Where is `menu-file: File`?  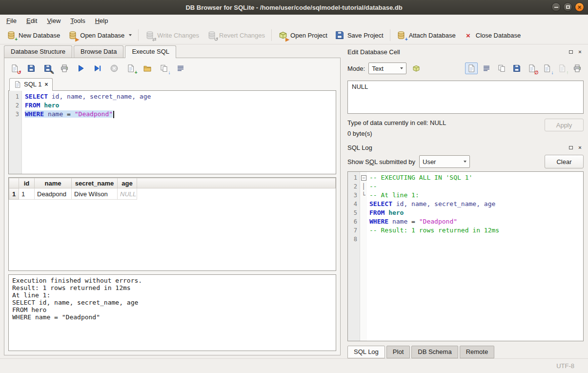 menu-file: File is located at coordinates (12, 21).